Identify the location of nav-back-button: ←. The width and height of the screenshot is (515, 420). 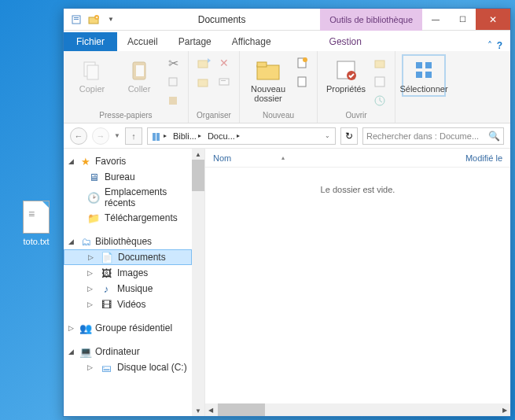
(79, 136).